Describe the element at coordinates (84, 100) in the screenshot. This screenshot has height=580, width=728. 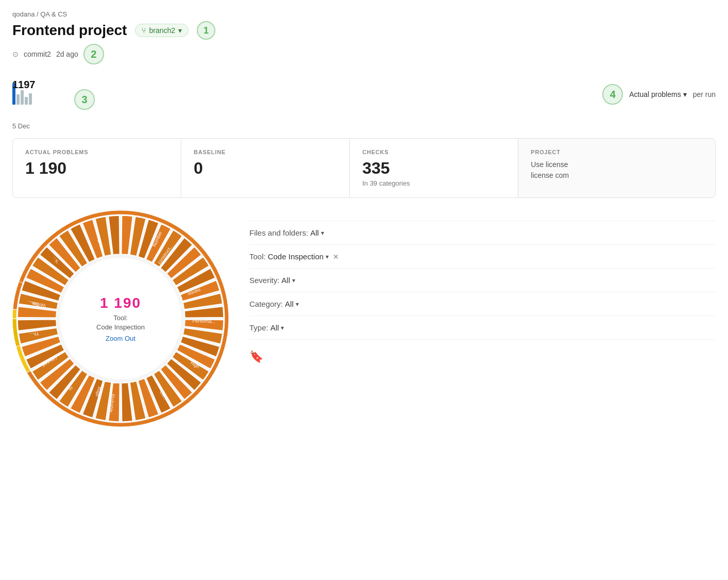
I see `step-3-badge: 3` at that location.